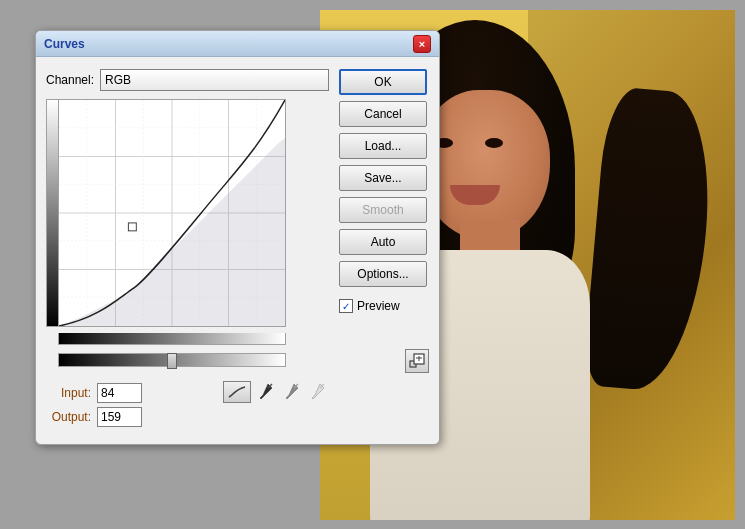 This screenshot has width=745, height=529. What do you see at coordinates (52, 213) in the screenshot?
I see `gradient-left` at bounding box center [52, 213].